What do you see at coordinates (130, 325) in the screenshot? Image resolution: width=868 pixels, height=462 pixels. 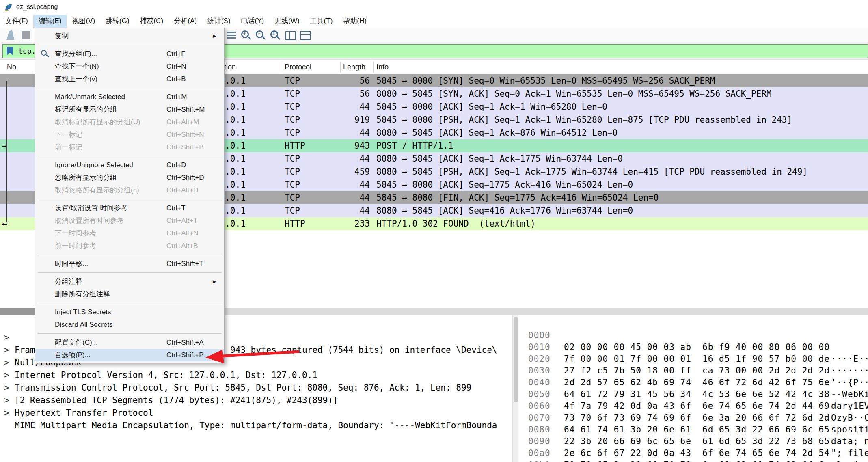 I see `menu-item: Discard All Secrets` at bounding box center [130, 325].